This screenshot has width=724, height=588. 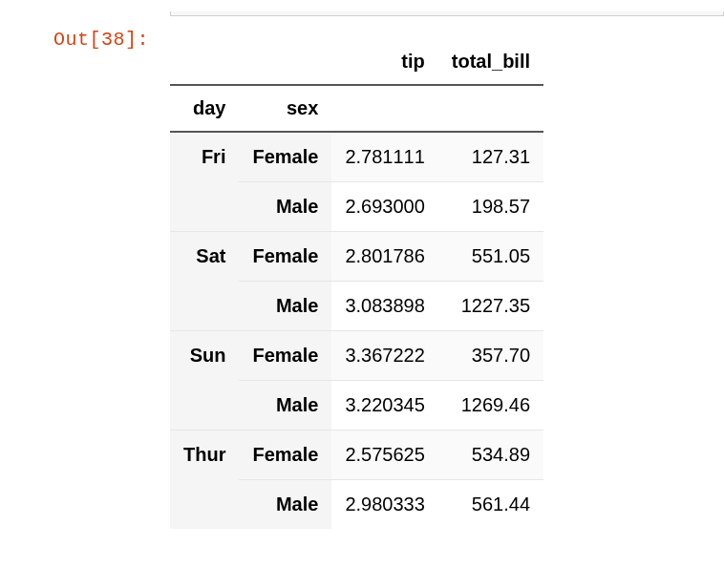 I want to click on cell-tip: 2.980333, so click(x=384, y=505).